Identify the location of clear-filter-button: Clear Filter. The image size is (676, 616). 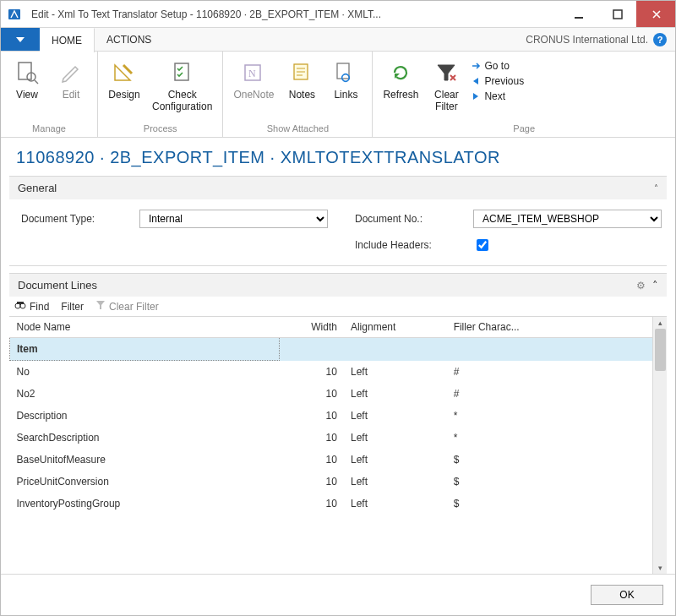
(446, 85).